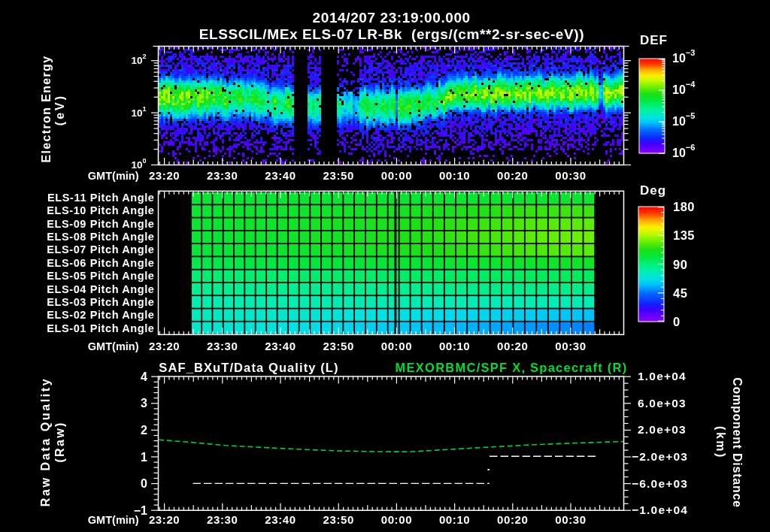  I want to click on svg-text: 10−6, so click(684, 151).